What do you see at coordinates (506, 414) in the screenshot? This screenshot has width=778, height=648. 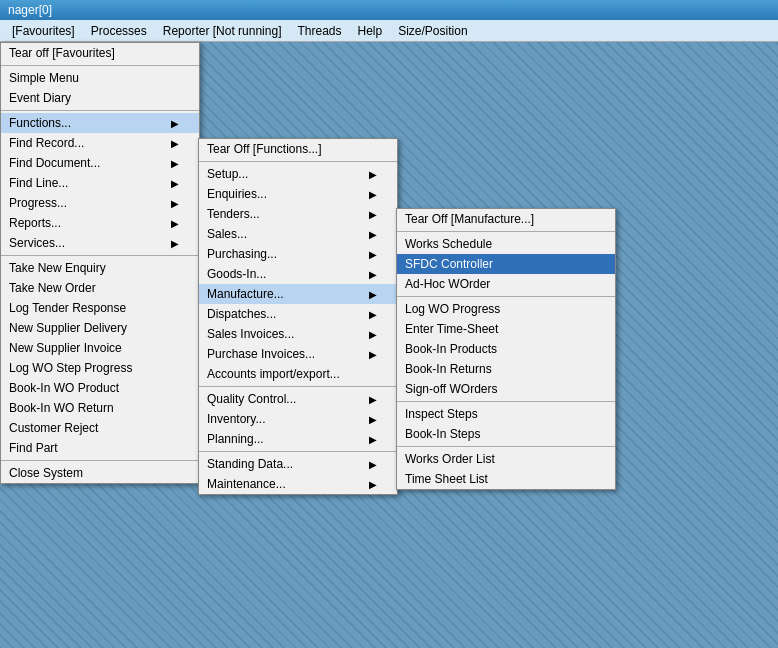 I see `menu-item-inspect-steps: Inspect Steps` at bounding box center [506, 414].